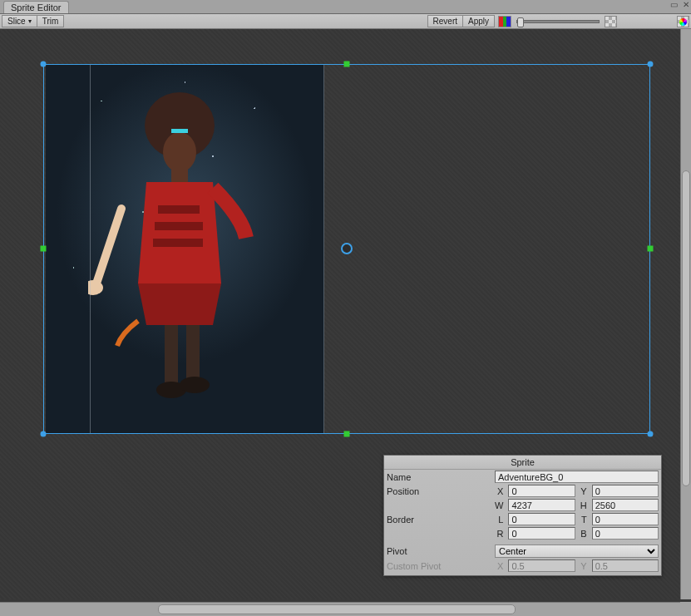  What do you see at coordinates (625, 534) in the screenshot?
I see `border-b-field` at bounding box center [625, 534].